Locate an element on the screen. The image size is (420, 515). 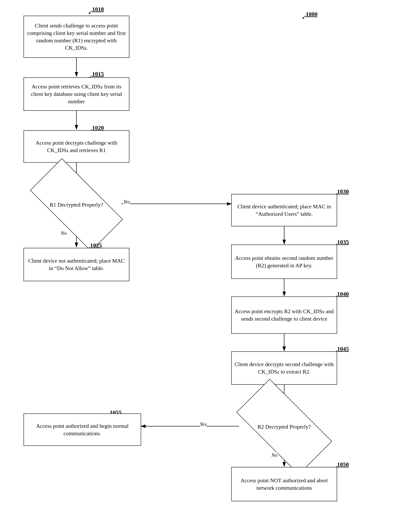
diamond-r1: R1 Decrypted Properly? is located at coordinates (76, 205).